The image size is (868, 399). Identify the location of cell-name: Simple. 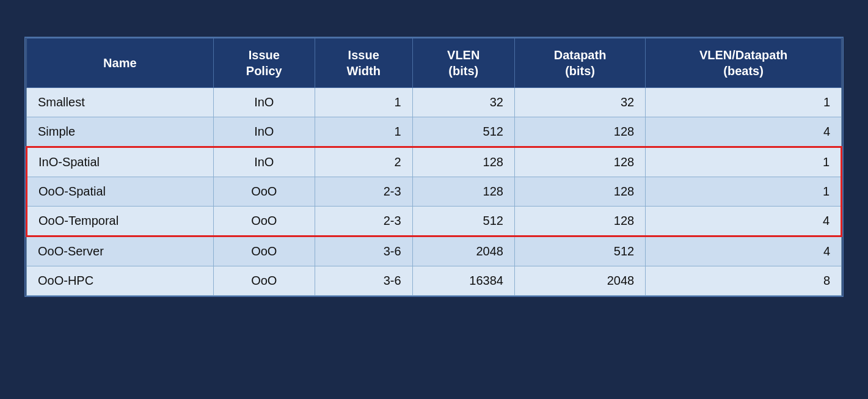
(120, 132).